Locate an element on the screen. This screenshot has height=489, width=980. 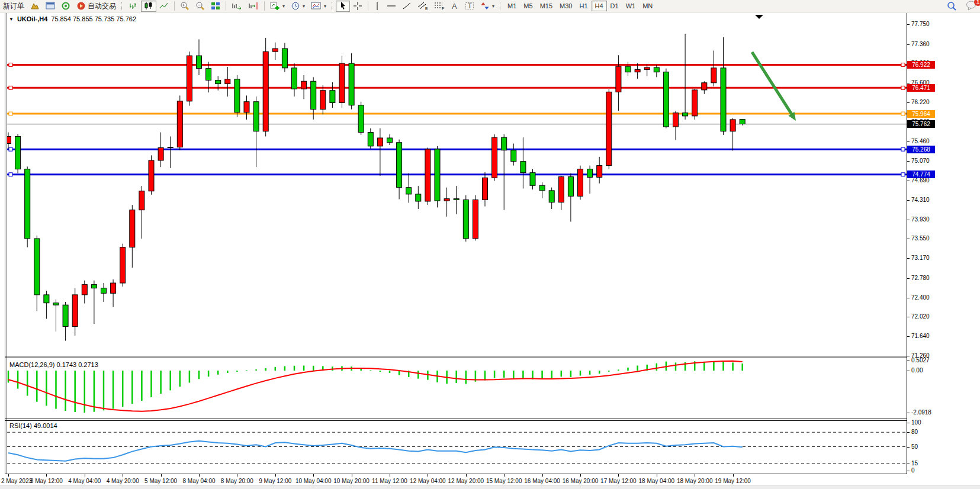
label-tool-button: T is located at coordinates (470, 6).